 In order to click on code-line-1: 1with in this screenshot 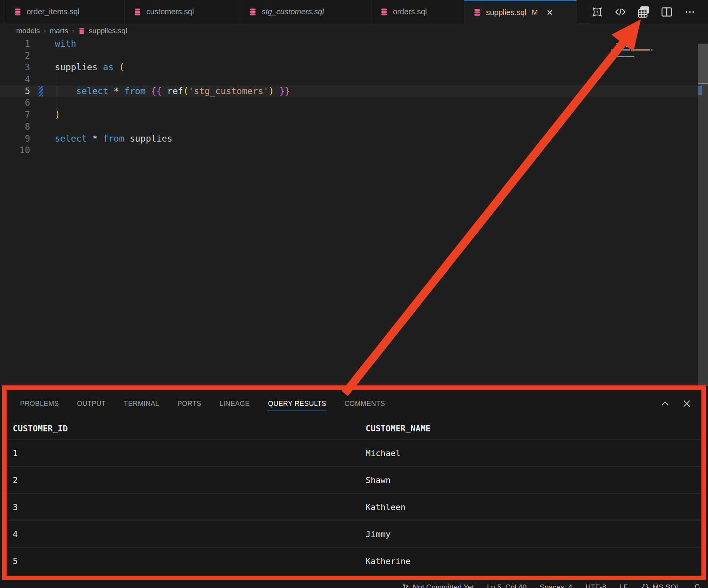, I will do `click(354, 44)`.